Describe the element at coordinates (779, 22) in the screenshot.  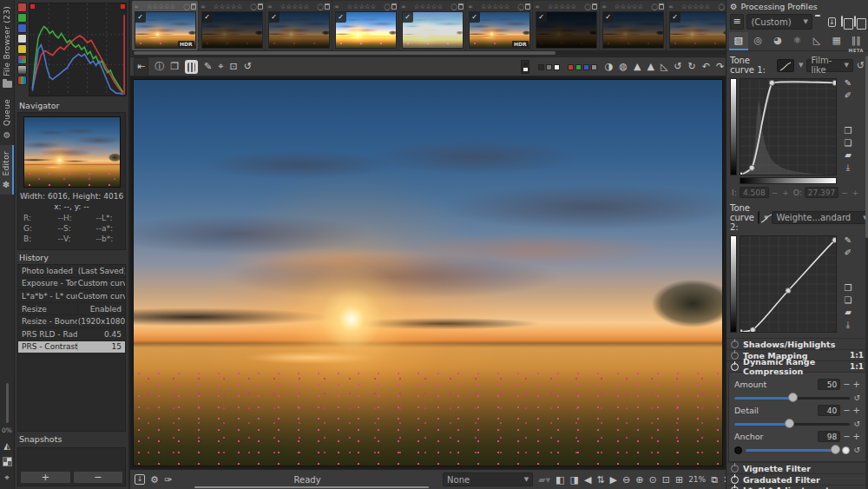
I see `profile-select: (Custom)▼` at that location.